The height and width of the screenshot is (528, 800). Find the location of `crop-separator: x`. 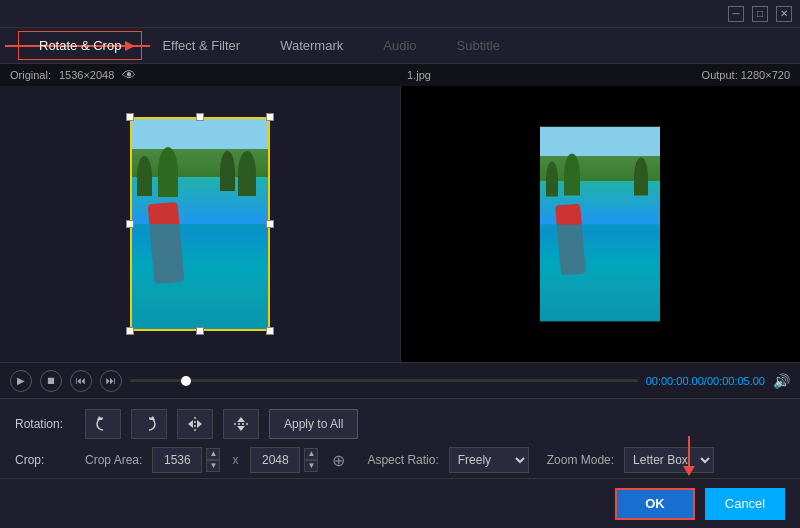

crop-separator: x is located at coordinates (235, 460).